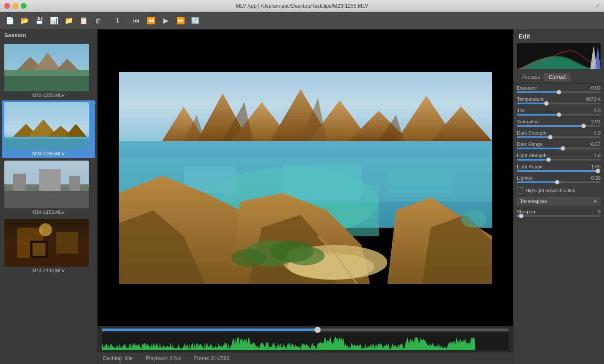  Describe the element at coordinates (559, 123) in the screenshot. I see `slider-saturation: Saturation 2.01` at that location.